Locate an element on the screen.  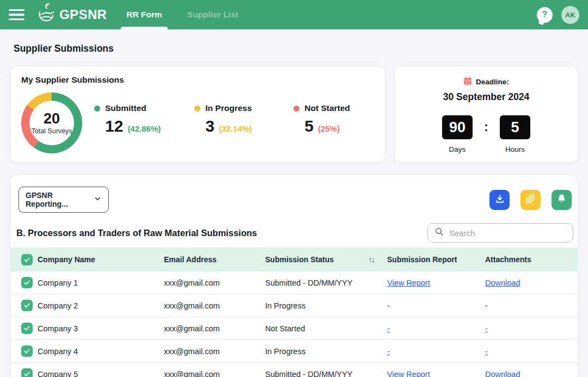
table-row: Company 1 xxx@gmail.com Submitted - DD/M… is located at coordinates (294, 283).